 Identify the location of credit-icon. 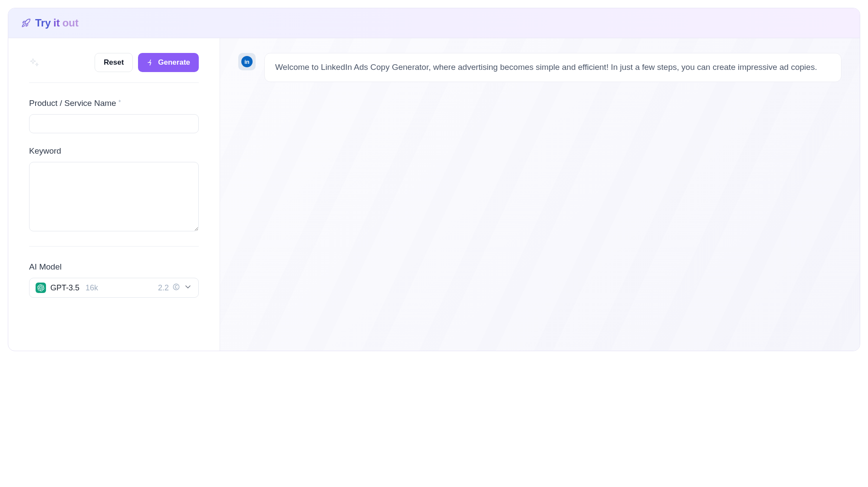
(176, 288).